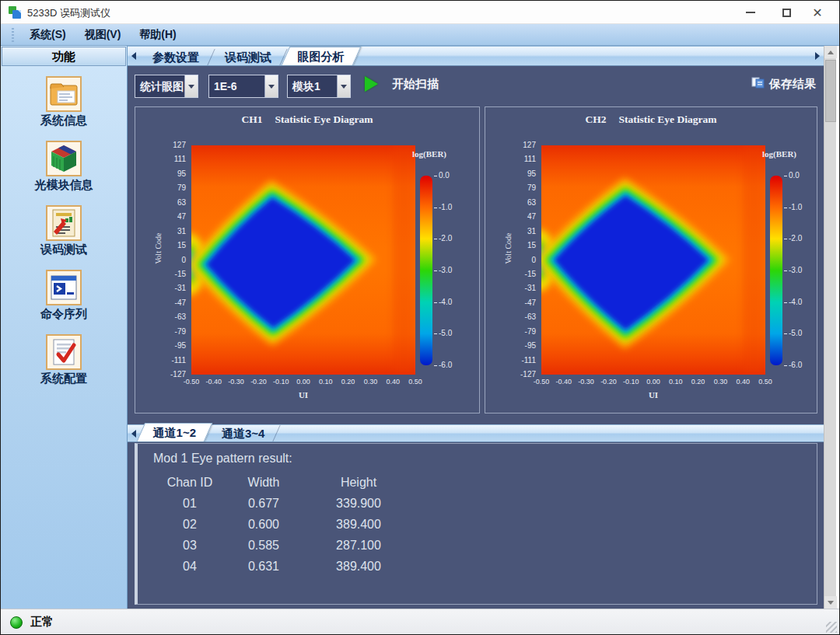 The image size is (840, 635). I want to click on tick-label: 63, so click(523, 202).